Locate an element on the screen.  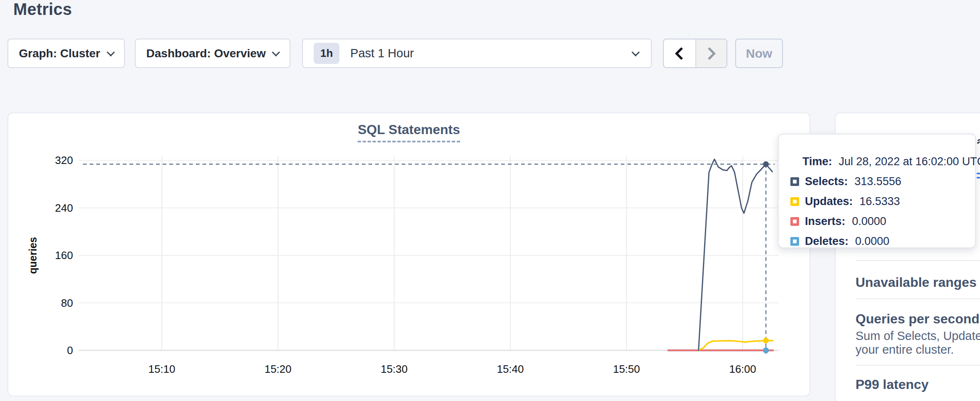
tooltip-selects-label: Selects: is located at coordinates (826, 182).